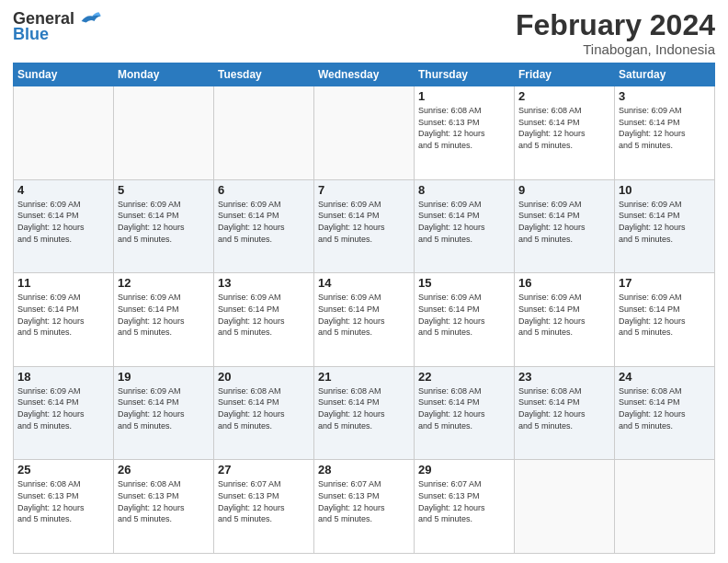 This screenshot has width=728, height=563. Describe the element at coordinates (616, 50) in the screenshot. I see `subtitle: Tinabogan, Indonesia` at that location.